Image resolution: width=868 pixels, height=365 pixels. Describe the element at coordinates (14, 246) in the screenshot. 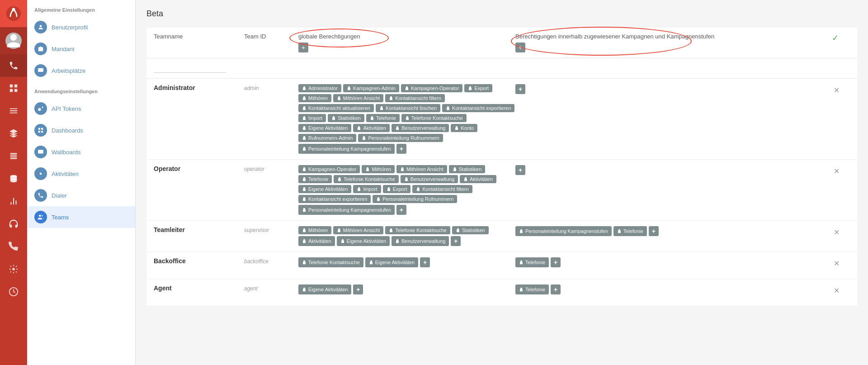

I see `nav-phone2-icon` at that location.